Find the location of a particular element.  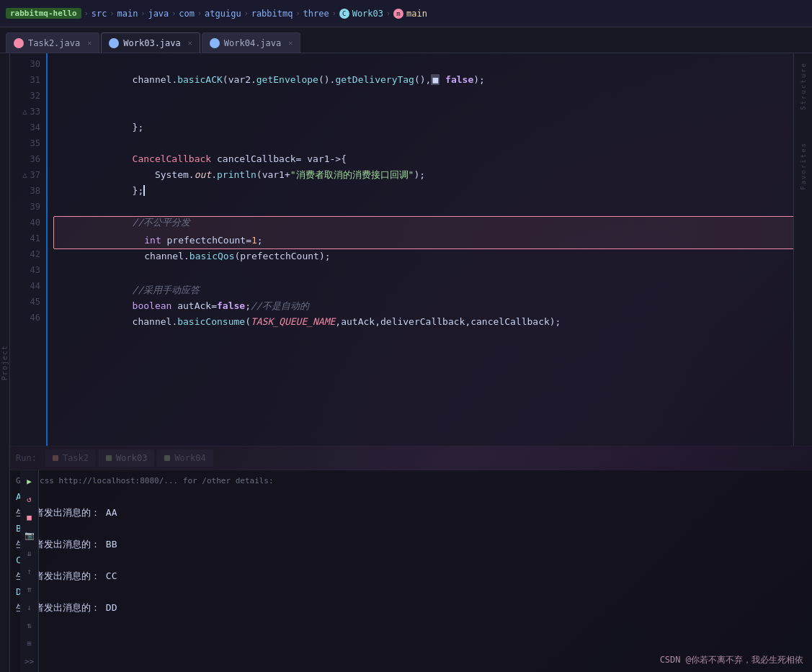

output-line-bb-msg: 生产者发出消息的： BB is located at coordinates (411, 545).